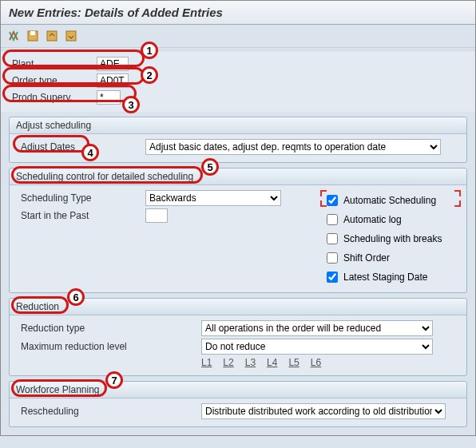 This screenshot has height=448, width=476. I want to click on level-l1: L1, so click(206, 363).